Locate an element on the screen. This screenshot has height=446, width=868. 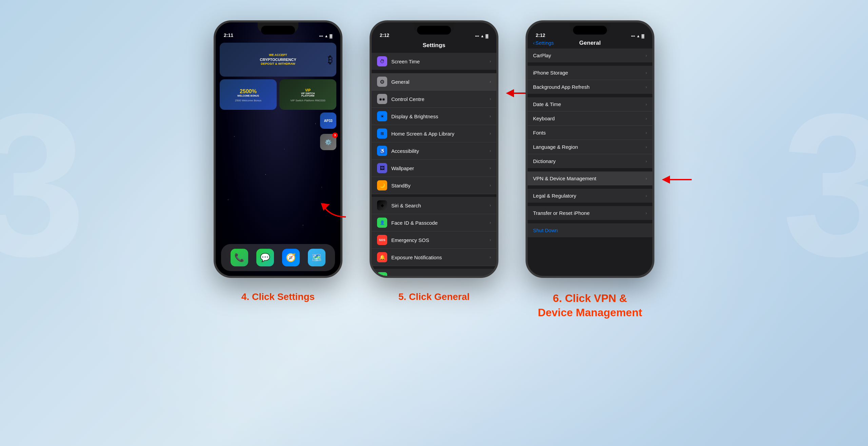
language-chevron: › is located at coordinates (646, 147).